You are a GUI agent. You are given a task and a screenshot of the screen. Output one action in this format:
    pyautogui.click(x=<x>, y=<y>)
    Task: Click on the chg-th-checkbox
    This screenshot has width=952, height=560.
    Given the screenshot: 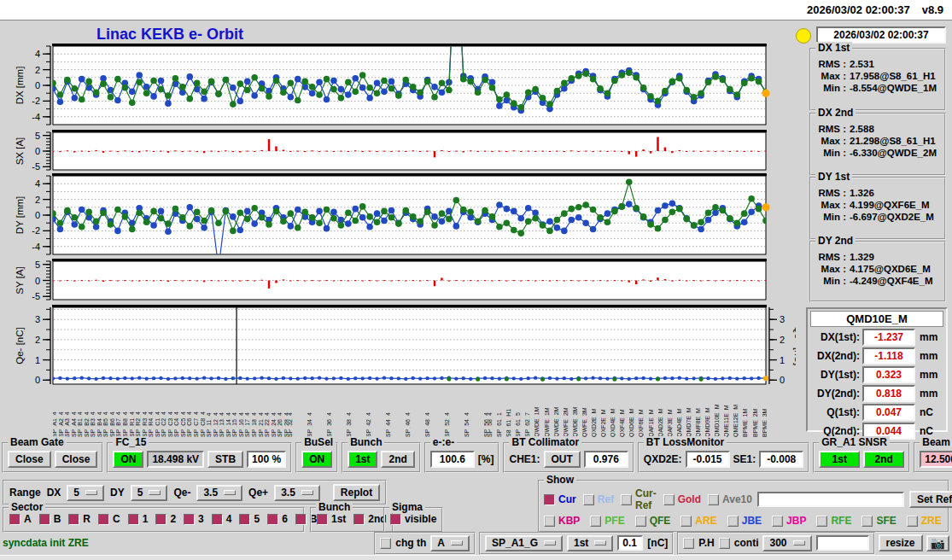 What is the action you would take?
    pyautogui.click(x=386, y=543)
    